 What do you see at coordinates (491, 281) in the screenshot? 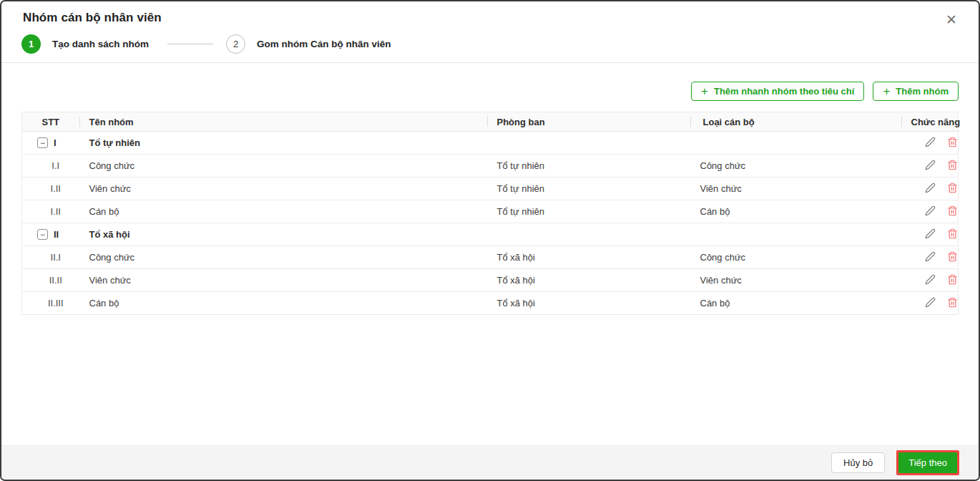
I see `table-row: II.II Viên chức Tổ xã hội Viên chức` at bounding box center [491, 281].